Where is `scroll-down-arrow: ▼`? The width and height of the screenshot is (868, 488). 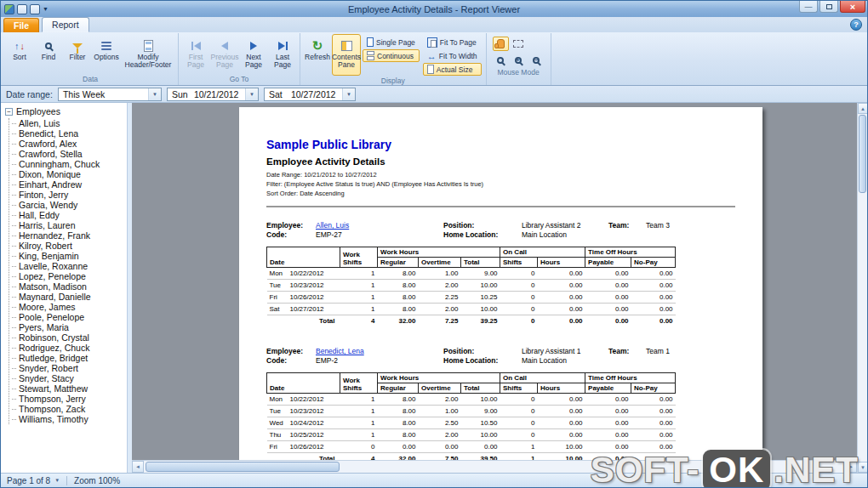
scroll-down-arrow: ▼ is located at coordinates (863, 468).